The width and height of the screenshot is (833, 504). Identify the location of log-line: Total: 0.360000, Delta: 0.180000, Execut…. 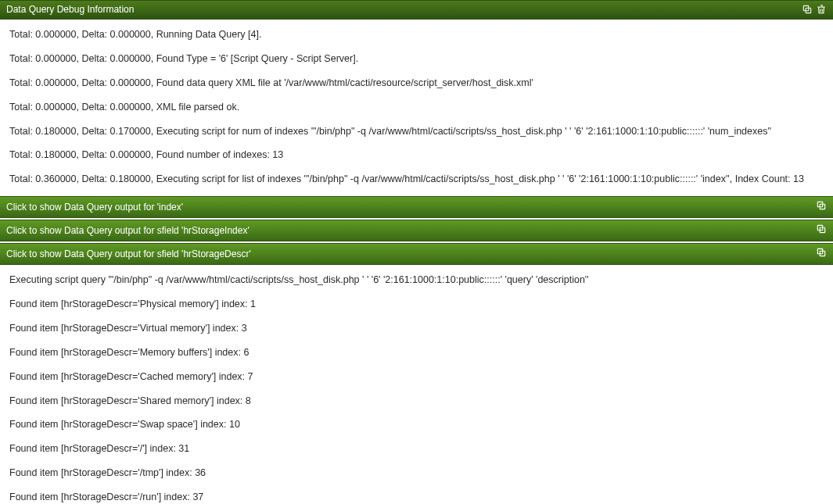
(416, 180).